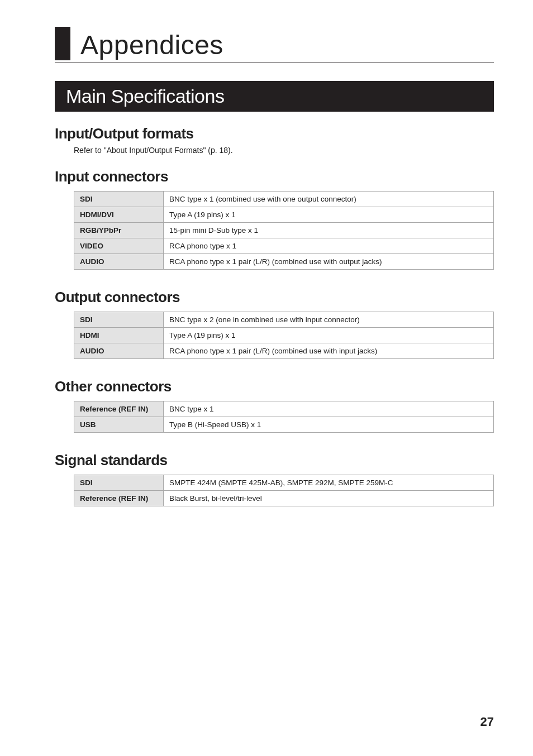 The height and width of the screenshot is (756, 533). Describe the element at coordinates (274, 386) in the screenshot. I see `other-connectors-heading: Other connectors` at that location.